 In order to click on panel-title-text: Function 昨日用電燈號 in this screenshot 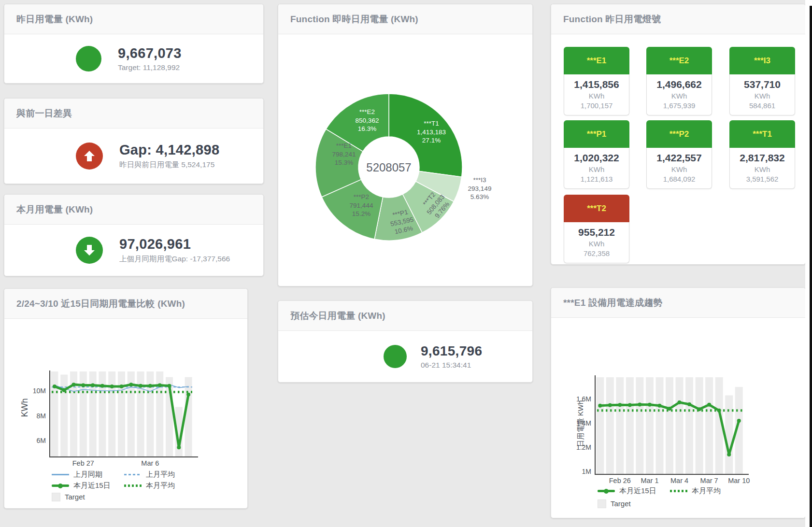, I will do `click(612, 19)`.